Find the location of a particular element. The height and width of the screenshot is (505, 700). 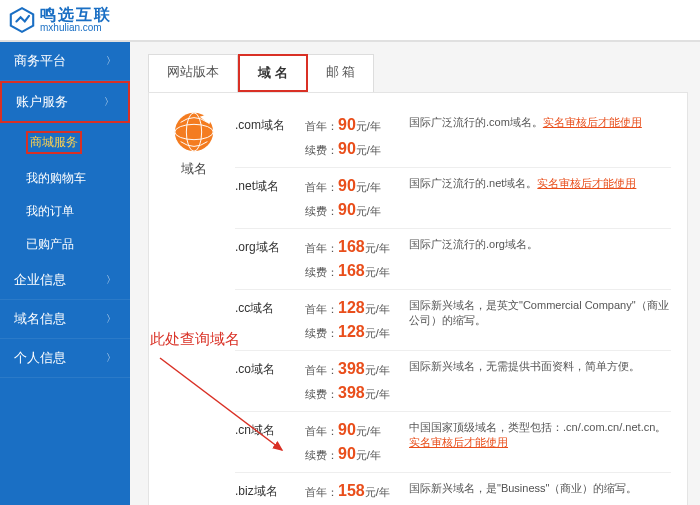

sidebar-item: 个人信息〉 is located at coordinates (65, 358).